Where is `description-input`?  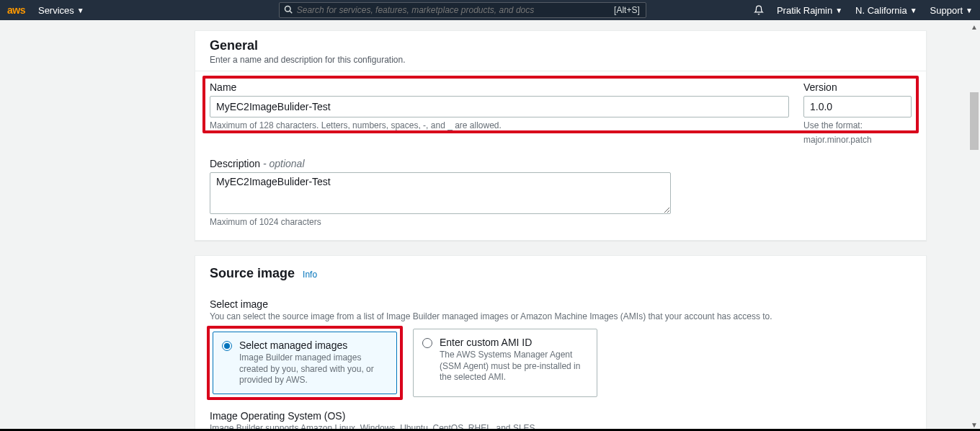 description-input is located at coordinates (440, 193).